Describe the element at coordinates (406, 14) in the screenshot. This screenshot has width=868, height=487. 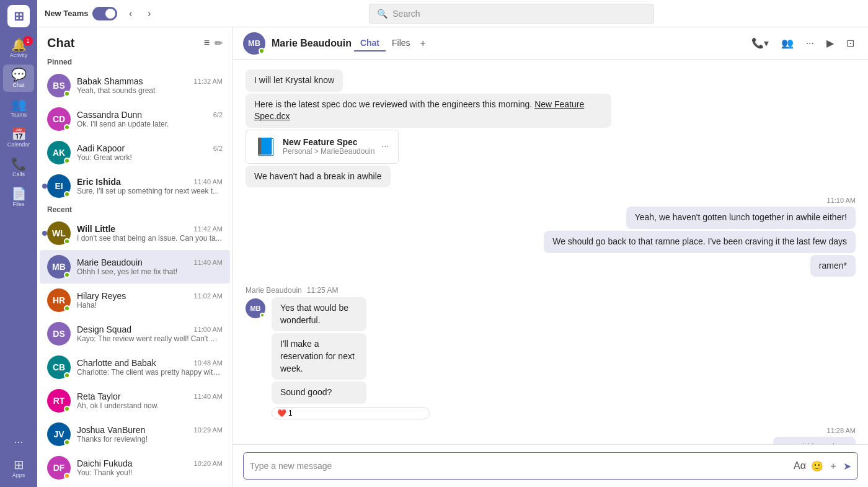
I see `search-placeholder: Search` at that location.